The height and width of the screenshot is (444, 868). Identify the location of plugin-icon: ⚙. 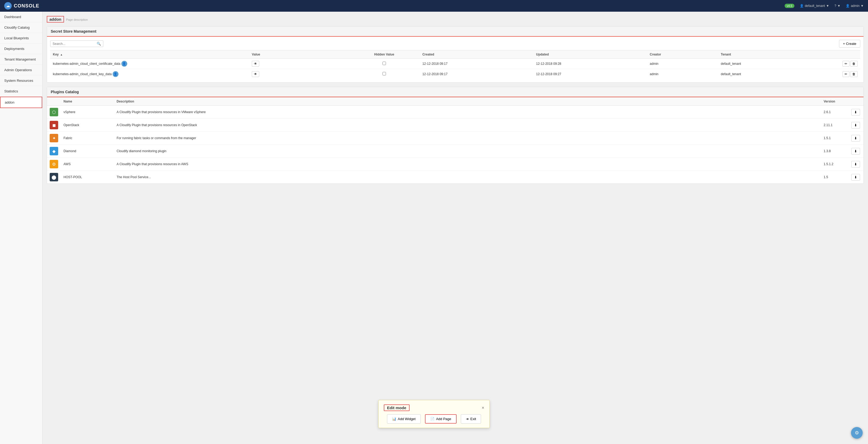
(54, 164).